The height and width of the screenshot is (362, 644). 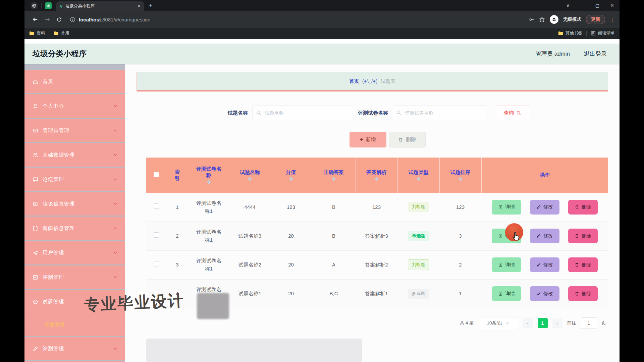 I want to click on censor-blur-box, so click(x=213, y=306).